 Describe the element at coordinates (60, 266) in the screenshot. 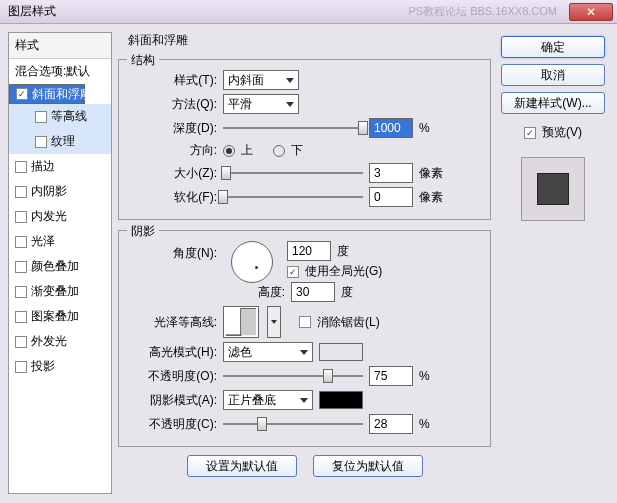

I see `sidebar-item-color-overlay: 颜色叠加` at that location.